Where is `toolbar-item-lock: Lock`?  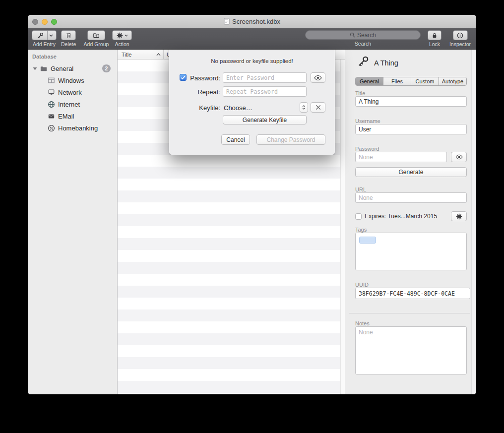 toolbar-item-lock: Lock is located at coordinates (435, 39).